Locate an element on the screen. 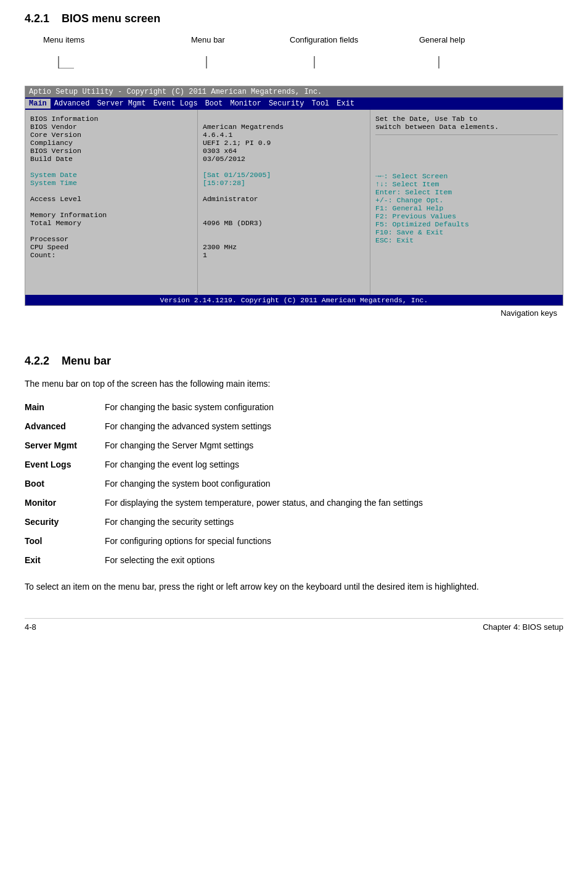  access-level-label: Access Level is located at coordinates (111, 199).